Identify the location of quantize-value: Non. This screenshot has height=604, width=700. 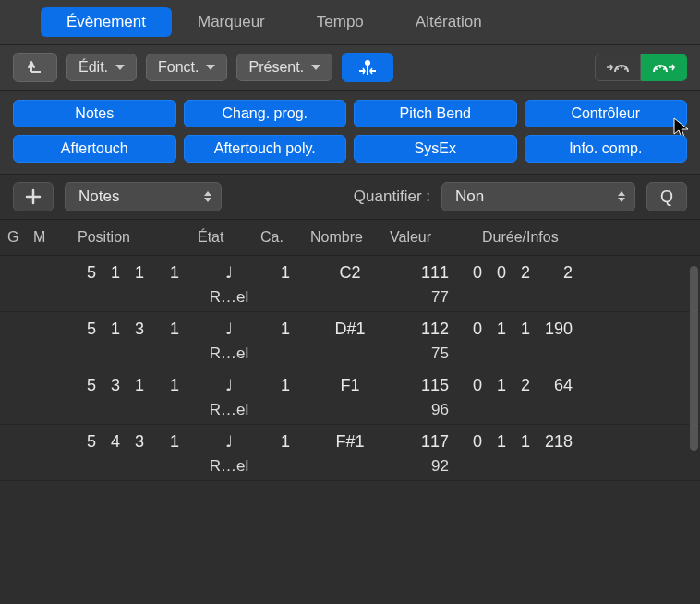
(469, 197).